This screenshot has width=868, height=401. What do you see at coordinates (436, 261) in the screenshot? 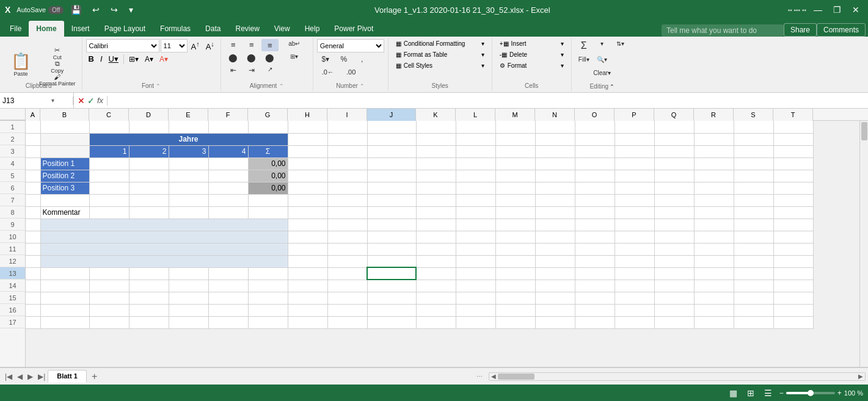
I see `cell-k12` at bounding box center [436, 261].